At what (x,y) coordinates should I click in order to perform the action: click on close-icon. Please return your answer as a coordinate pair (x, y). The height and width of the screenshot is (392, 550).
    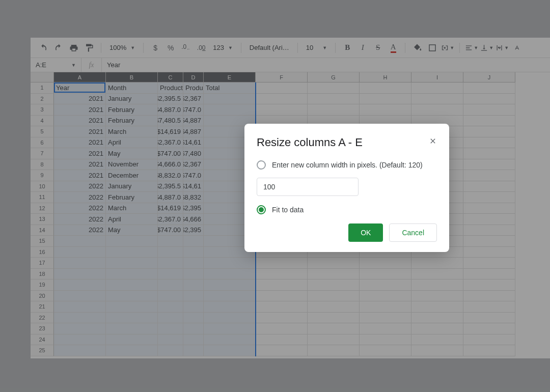
    Looking at the image, I should click on (433, 141).